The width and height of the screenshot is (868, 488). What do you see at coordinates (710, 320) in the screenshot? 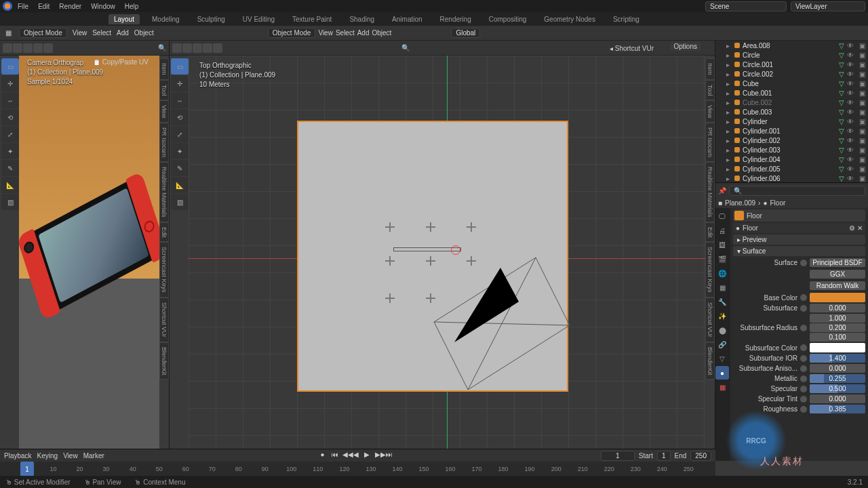
I see `n-tab-shortcut-vur: Shortcut VUr` at bounding box center [710, 320].